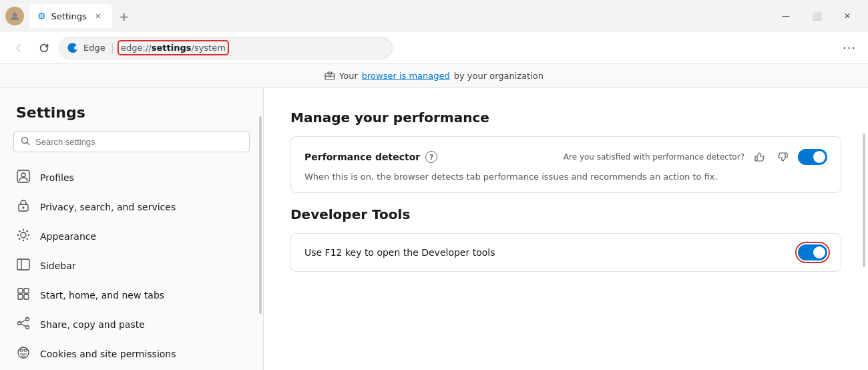  I want to click on sidebar-scrollbar, so click(260, 215).